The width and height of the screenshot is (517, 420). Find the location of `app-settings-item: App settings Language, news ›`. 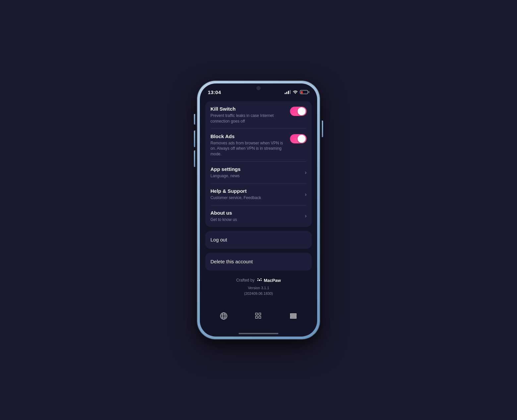

app-settings-item: App settings Language, news › is located at coordinates (258, 173).